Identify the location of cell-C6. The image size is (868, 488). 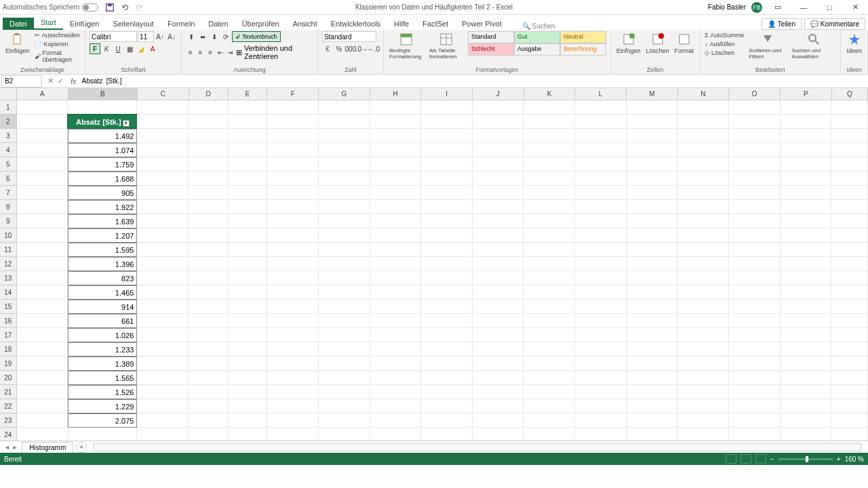
(163, 179).